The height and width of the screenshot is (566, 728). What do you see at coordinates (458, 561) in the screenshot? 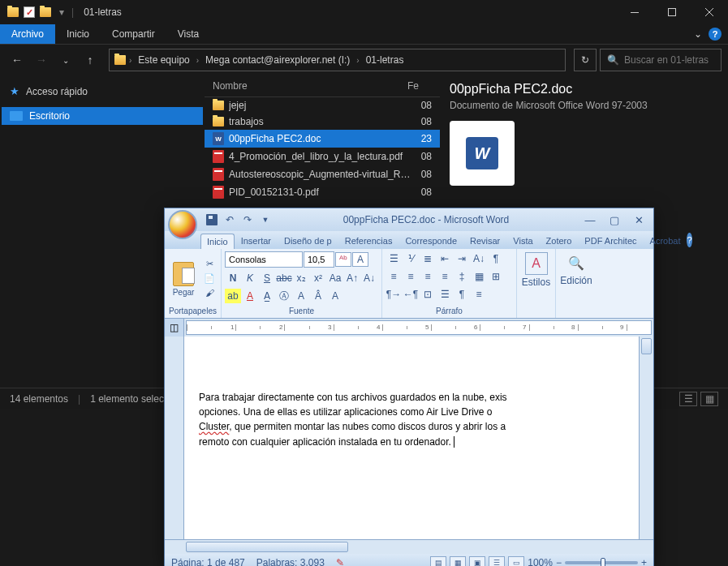
I see `view-reading-button: ▦` at bounding box center [458, 561].